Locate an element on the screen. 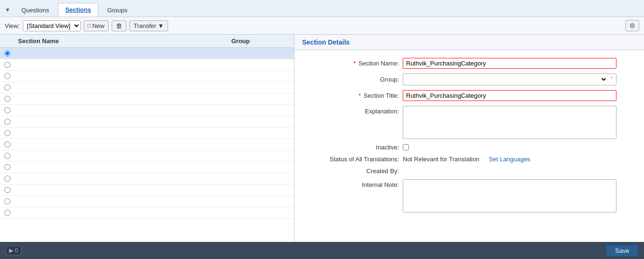  inactive-checkbox is located at coordinates (406, 147).